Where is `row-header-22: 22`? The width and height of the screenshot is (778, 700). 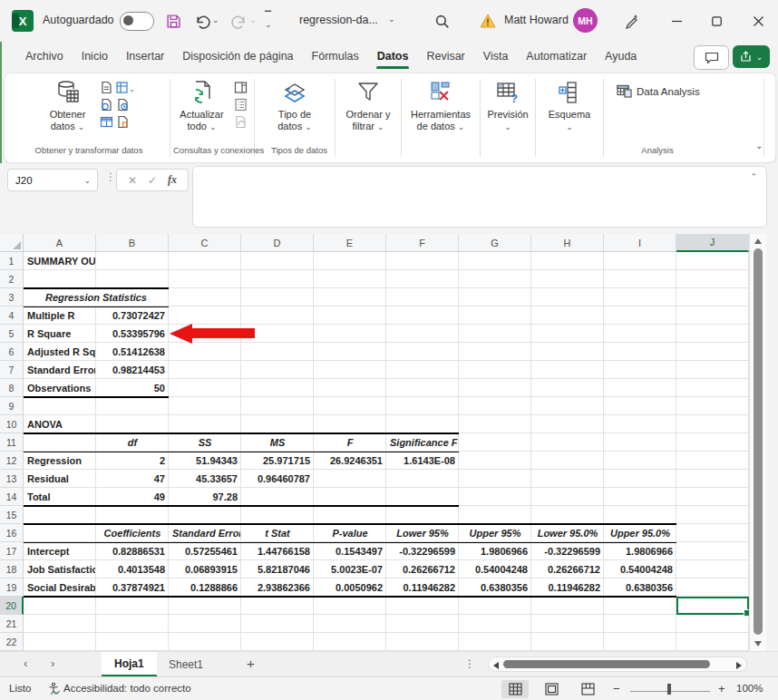 row-header-22: 22 is located at coordinates (12, 642).